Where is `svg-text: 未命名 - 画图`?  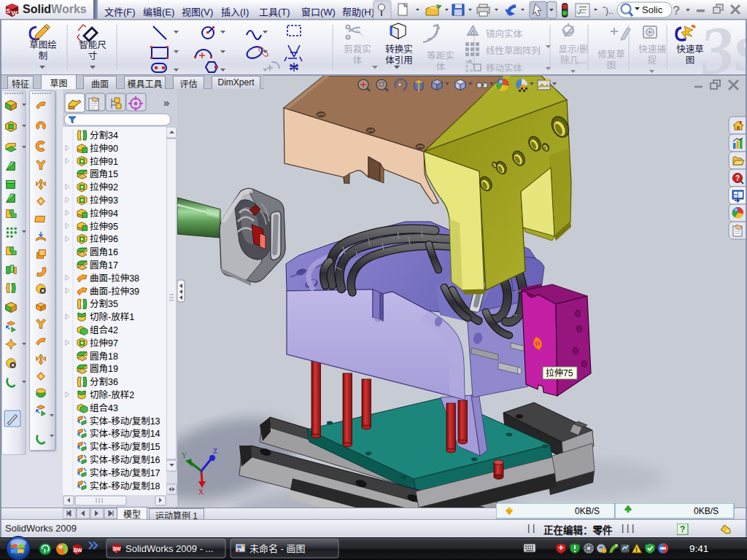
svg-text: 未命名 - 画图 is located at coordinates (277, 548).